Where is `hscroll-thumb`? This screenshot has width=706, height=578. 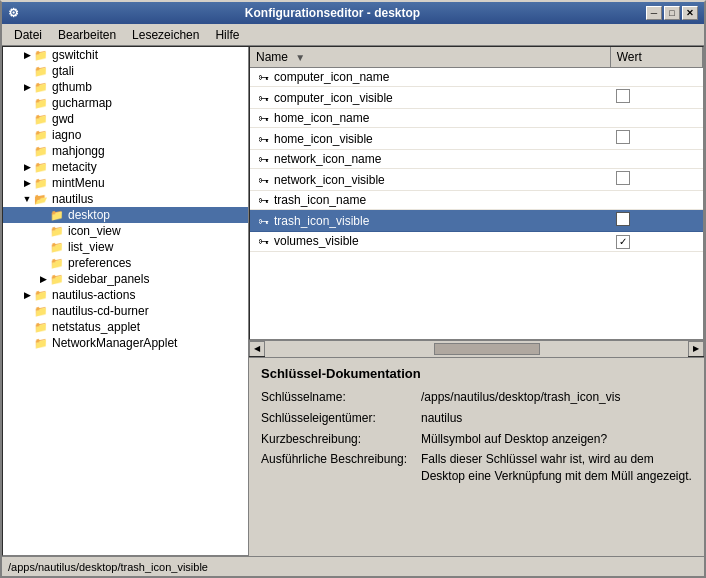
hscroll-thumb is located at coordinates (487, 349).